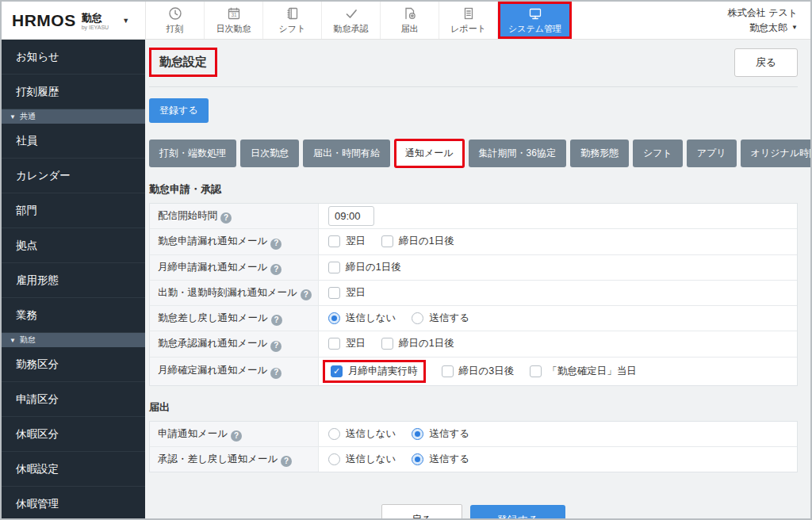 The image size is (812, 520). Describe the element at coordinates (712, 154) in the screenshot. I see `settings-tab: アプリ` at that location.